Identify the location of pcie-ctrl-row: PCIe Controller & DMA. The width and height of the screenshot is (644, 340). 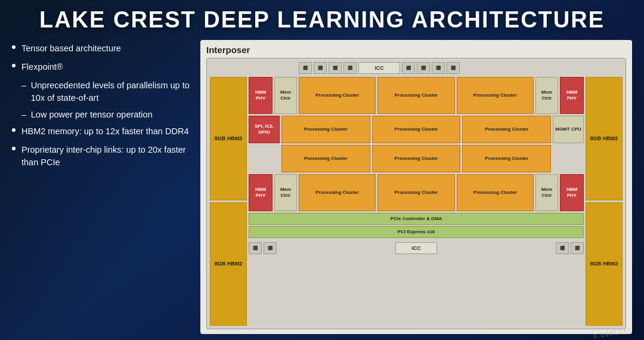
(416, 219).